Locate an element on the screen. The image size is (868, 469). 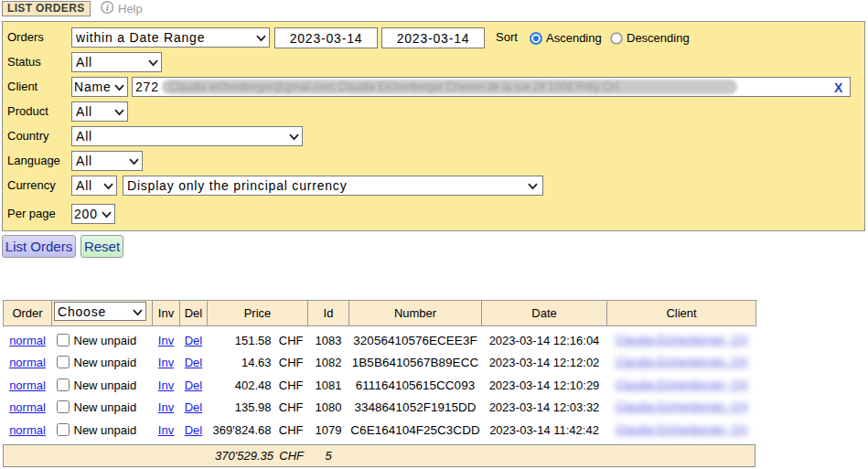
svg-text: i is located at coordinates (108, 7).